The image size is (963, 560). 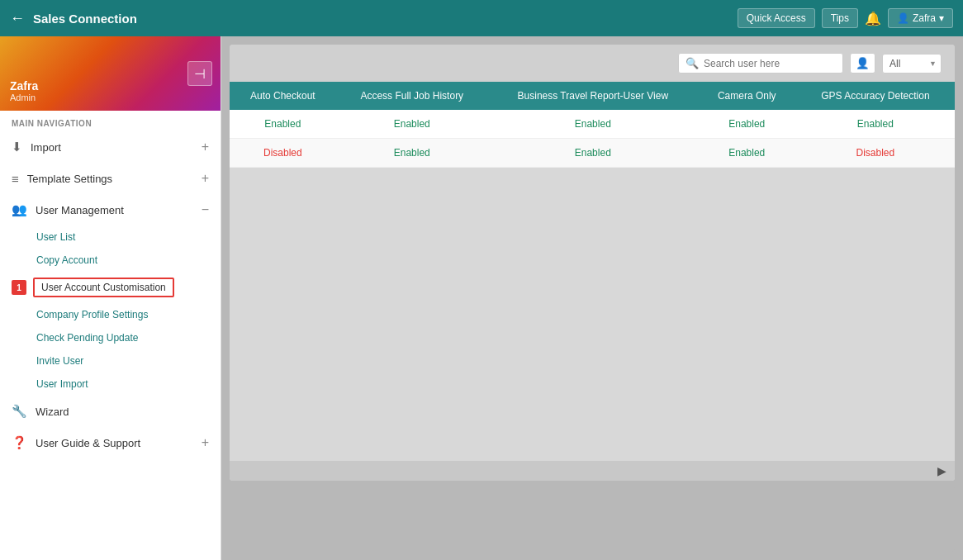 What do you see at coordinates (68, 210) in the screenshot?
I see `sidebar-item-user-management-left: 👥 User Management` at bounding box center [68, 210].